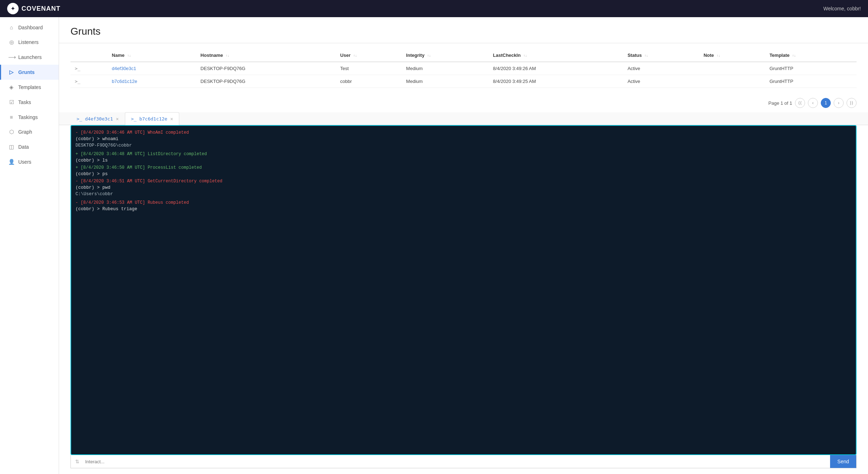 This screenshot has height=474, width=868. Describe the element at coordinates (149, 119) in the screenshot. I see `tab2-label: >_ b7c6d1c12e` at that location.